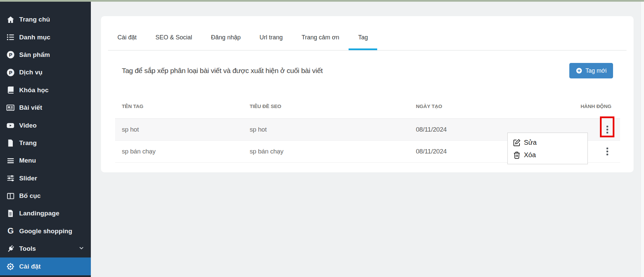  What do you see at coordinates (363, 42) in the screenshot?
I see `tab-tag: Tag` at bounding box center [363, 42].